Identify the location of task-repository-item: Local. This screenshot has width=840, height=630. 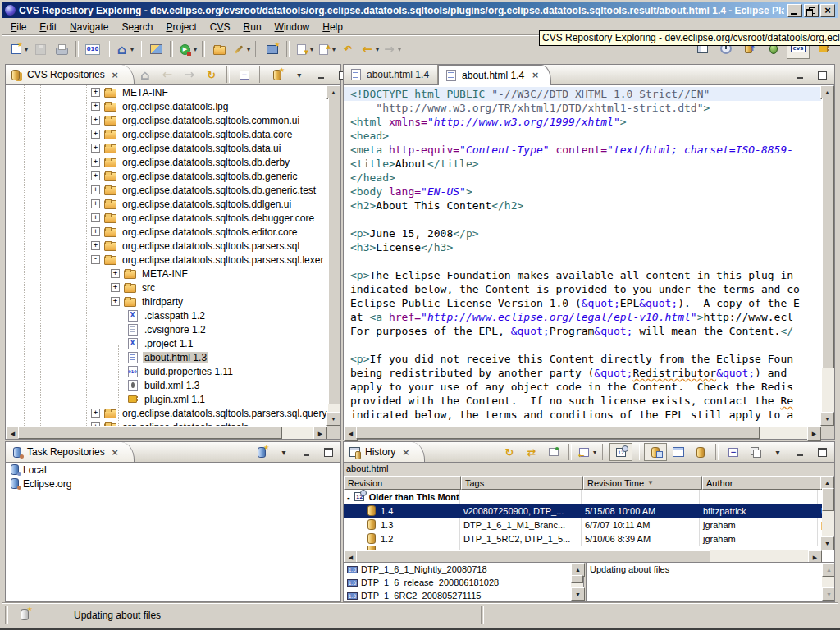
(173, 469).